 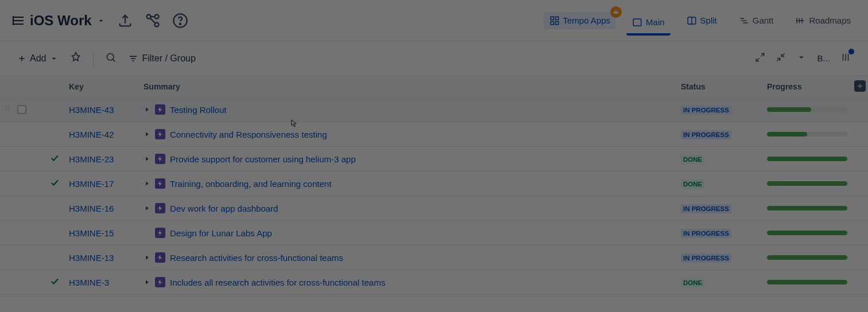 What do you see at coordinates (198, 110) in the screenshot?
I see `issue-summary-text: Testing Rollout` at bounding box center [198, 110].